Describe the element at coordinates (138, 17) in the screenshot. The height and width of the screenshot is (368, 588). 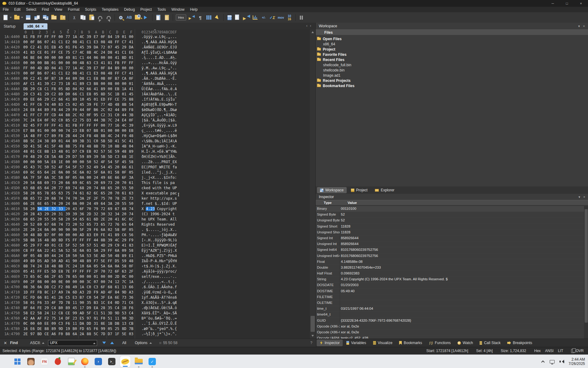
I see `find-in-files-icon` at that location.